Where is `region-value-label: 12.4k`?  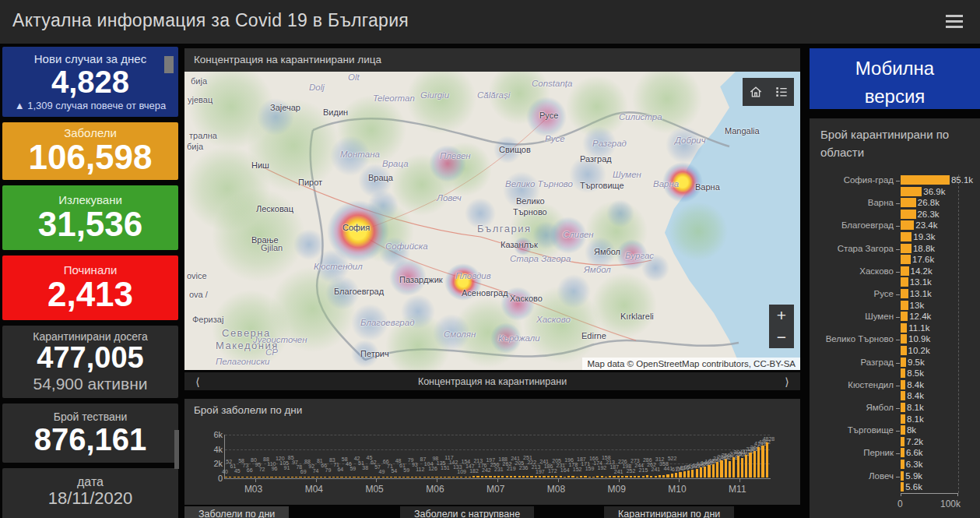 region-value-label: 12.4k is located at coordinates (920, 316).